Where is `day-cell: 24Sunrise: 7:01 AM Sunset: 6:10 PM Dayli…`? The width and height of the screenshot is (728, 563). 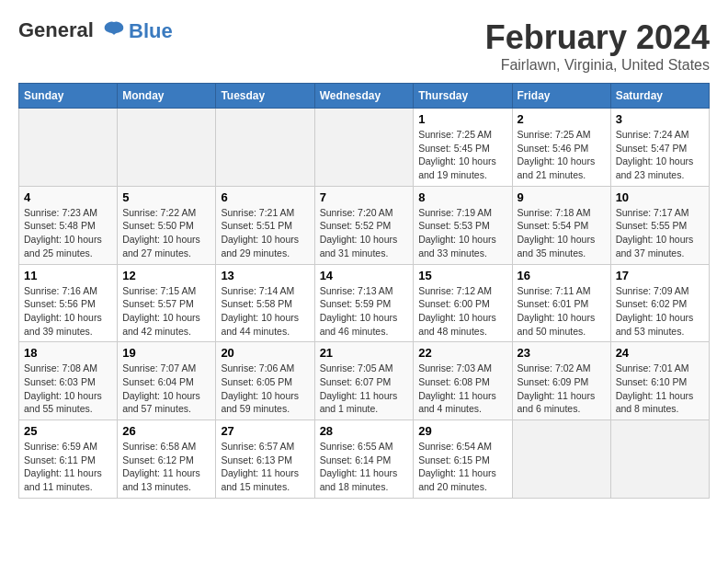 day-cell: 24Sunrise: 7:01 AM Sunset: 6:10 PM Dayli… is located at coordinates (660, 381).